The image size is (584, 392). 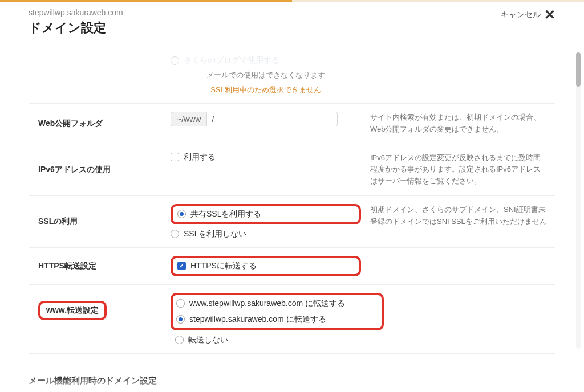 What do you see at coordinates (258, 320) in the screenshot?
I see `radio-root-redirect-label: stepwillwp.sakuraweb.com に転送する` at bounding box center [258, 320].